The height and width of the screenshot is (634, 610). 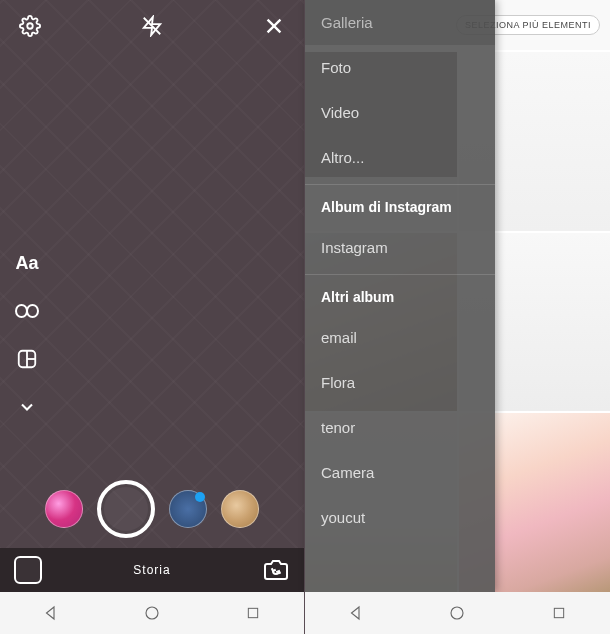 What do you see at coordinates (126, 509) in the screenshot?
I see `shutter-button` at bounding box center [126, 509].